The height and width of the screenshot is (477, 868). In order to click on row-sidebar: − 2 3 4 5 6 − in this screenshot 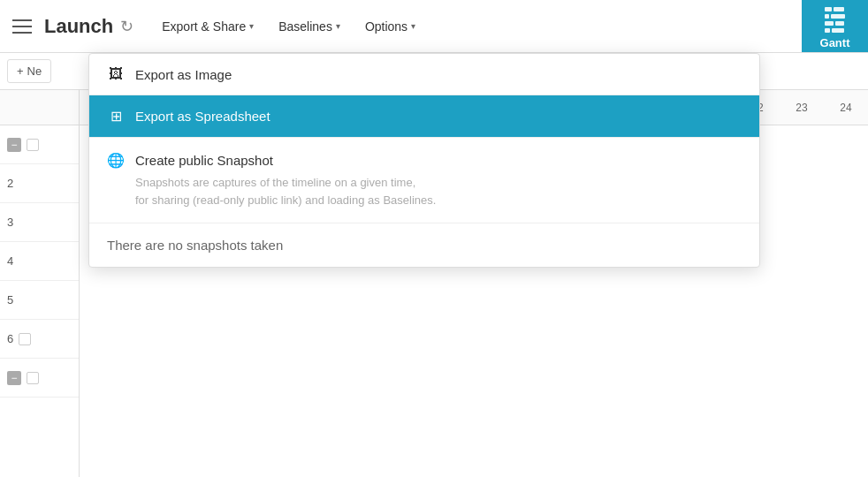, I will do `click(40, 284)`.